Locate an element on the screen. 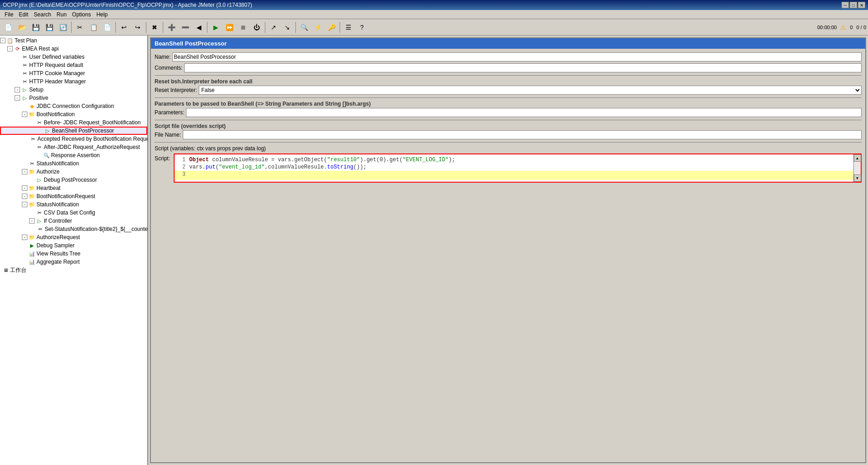 This screenshot has width=868, height=465. tree-item-csv: ✂ CSV Data Set Config is located at coordinates (74, 213).